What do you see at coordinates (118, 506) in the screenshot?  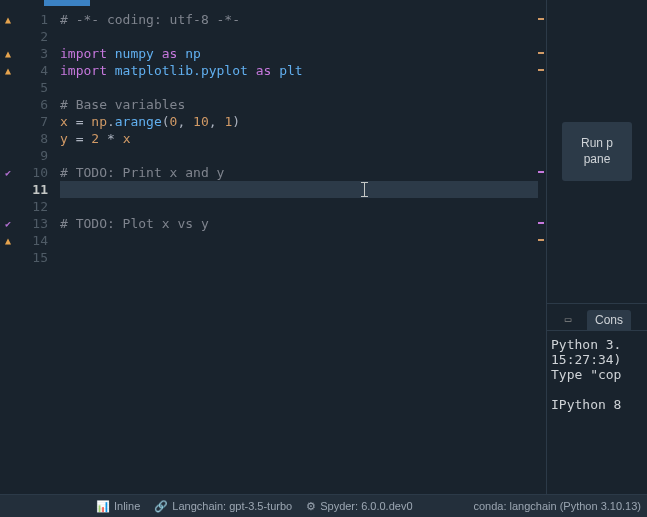 I see `status-inline: 📊 Inline` at bounding box center [118, 506].